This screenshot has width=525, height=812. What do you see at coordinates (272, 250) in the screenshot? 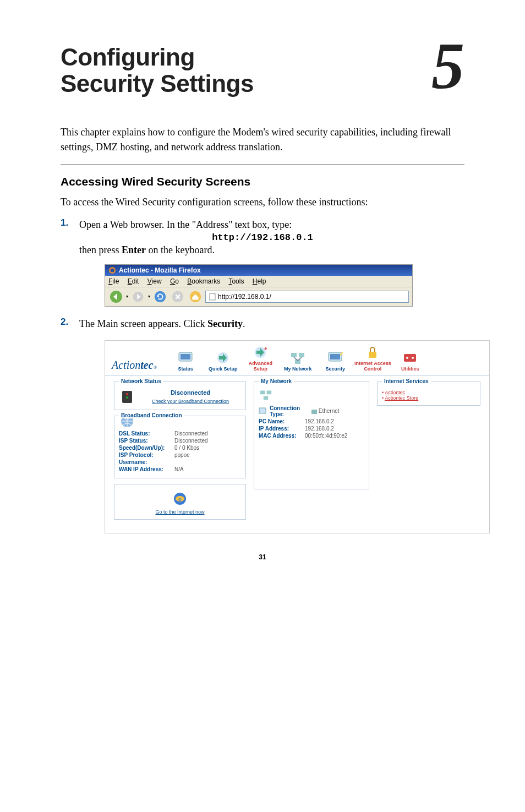
I see `step-1-continuation: then press Enter on the keyboard.` at bounding box center [272, 250].